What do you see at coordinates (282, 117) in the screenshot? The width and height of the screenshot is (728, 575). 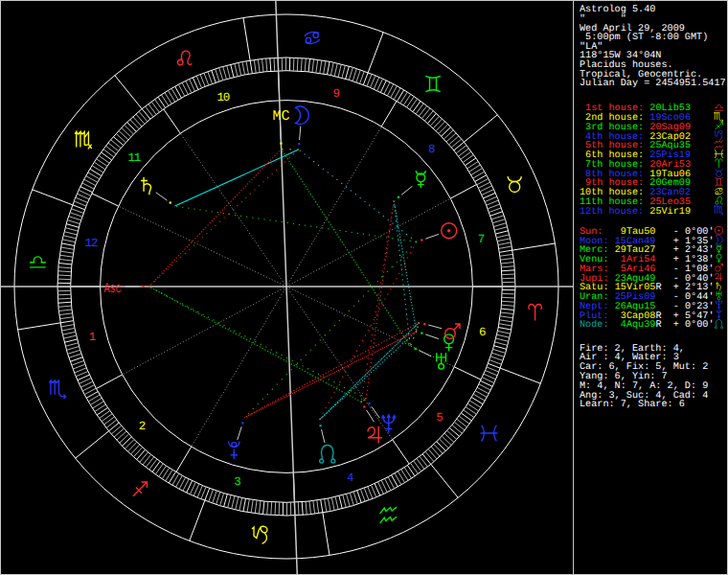 I see `svg-text: MC` at bounding box center [282, 117].